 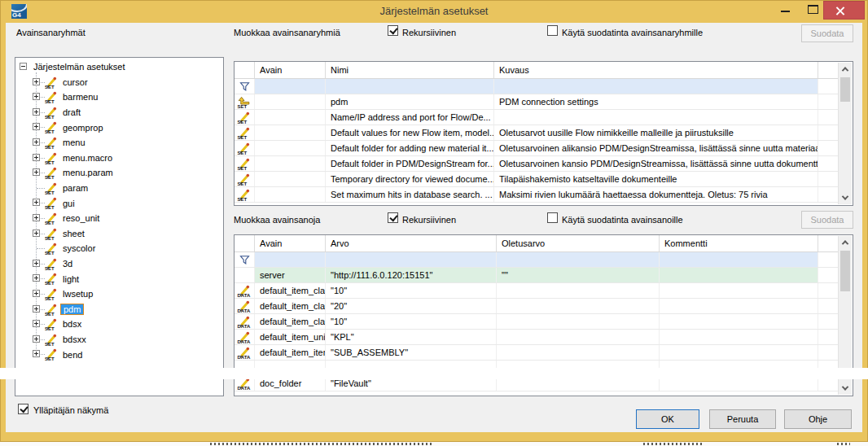 What do you see at coordinates (552, 31) in the screenshot?
I see `groups-filter-checkbox` at bounding box center [552, 31].